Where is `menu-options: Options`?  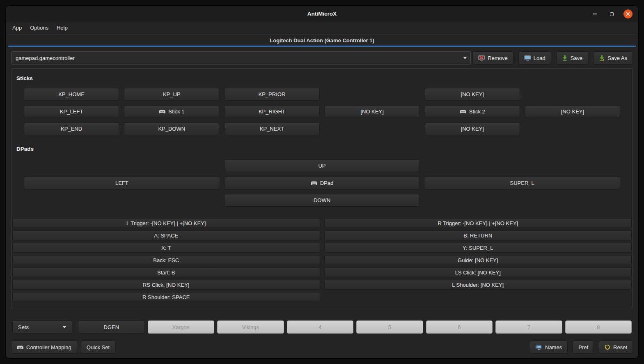
menu-options: Options is located at coordinates (39, 28).